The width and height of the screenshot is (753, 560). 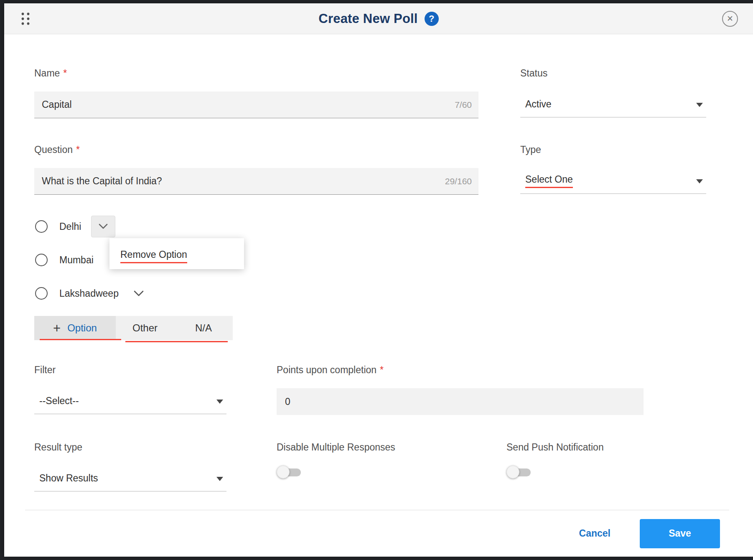 I want to click on filter-label: Filter, so click(x=130, y=370).